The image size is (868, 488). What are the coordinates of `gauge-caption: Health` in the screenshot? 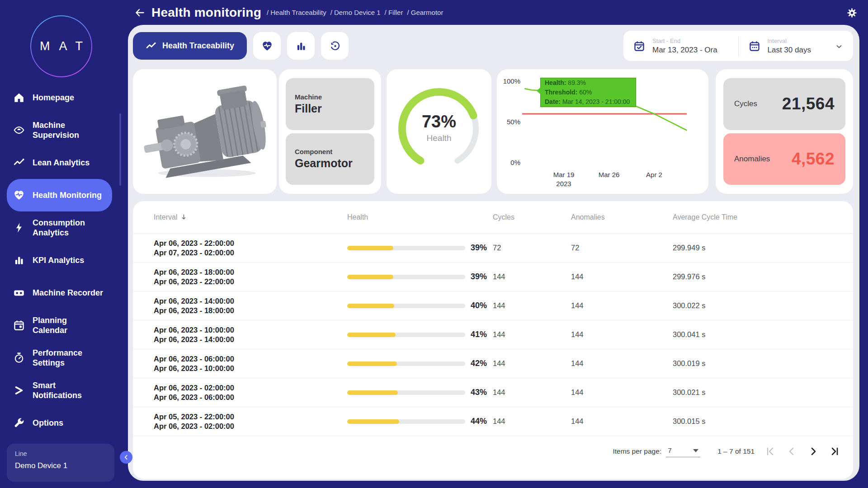 It's located at (439, 138).